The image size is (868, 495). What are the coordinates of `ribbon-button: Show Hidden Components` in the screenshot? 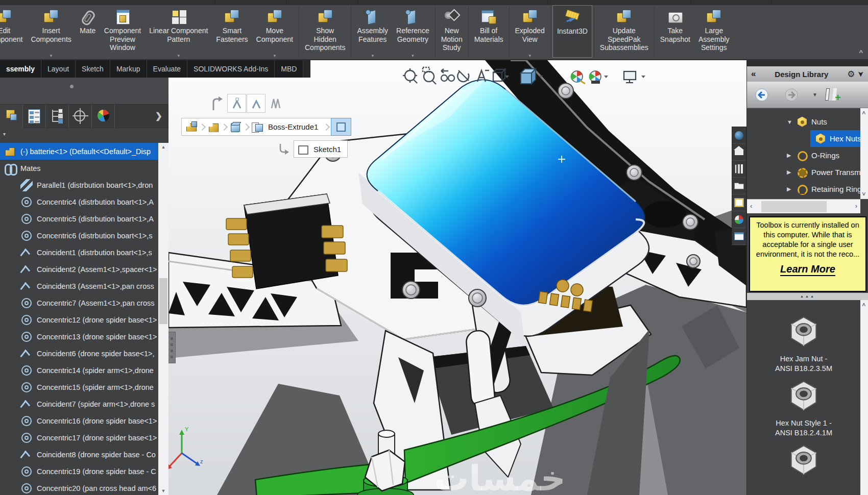 It's located at (325, 32).